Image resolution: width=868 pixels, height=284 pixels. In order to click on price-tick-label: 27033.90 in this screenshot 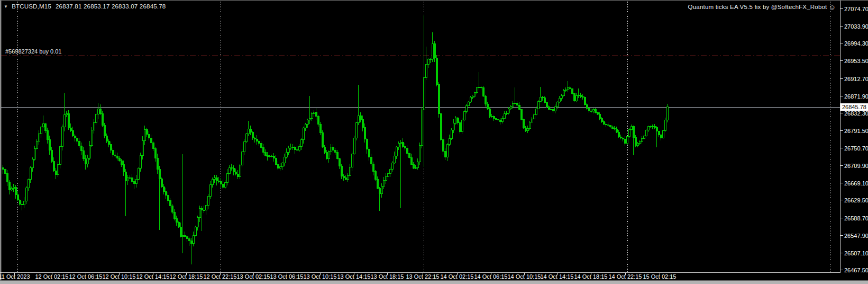, I will do `click(856, 26)`.